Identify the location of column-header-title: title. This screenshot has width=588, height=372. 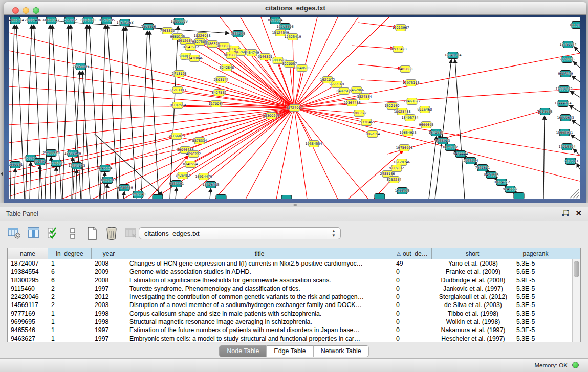
(260, 254).